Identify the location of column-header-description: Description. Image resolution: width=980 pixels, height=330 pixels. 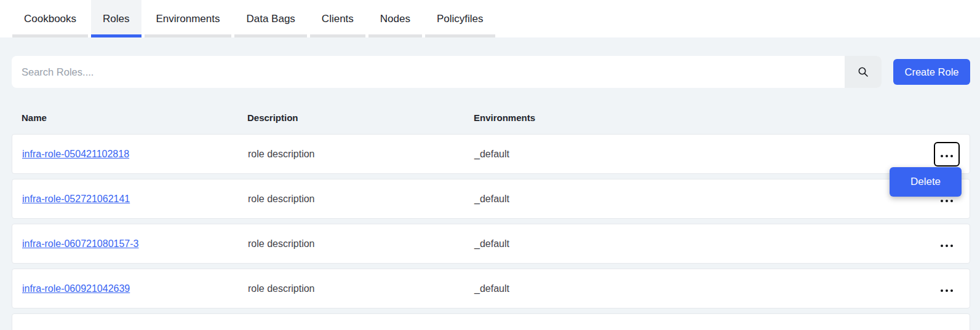
(361, 118).